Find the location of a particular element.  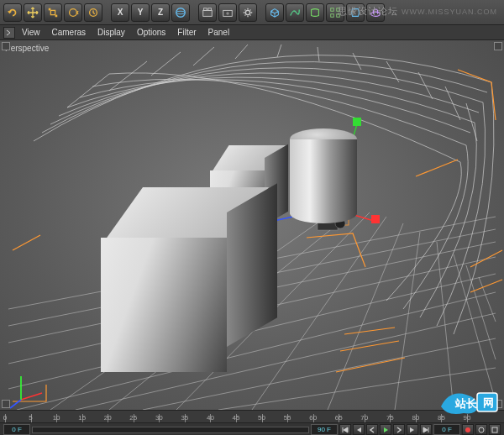

tick-label: 10 is located at coordinates (57, 418).